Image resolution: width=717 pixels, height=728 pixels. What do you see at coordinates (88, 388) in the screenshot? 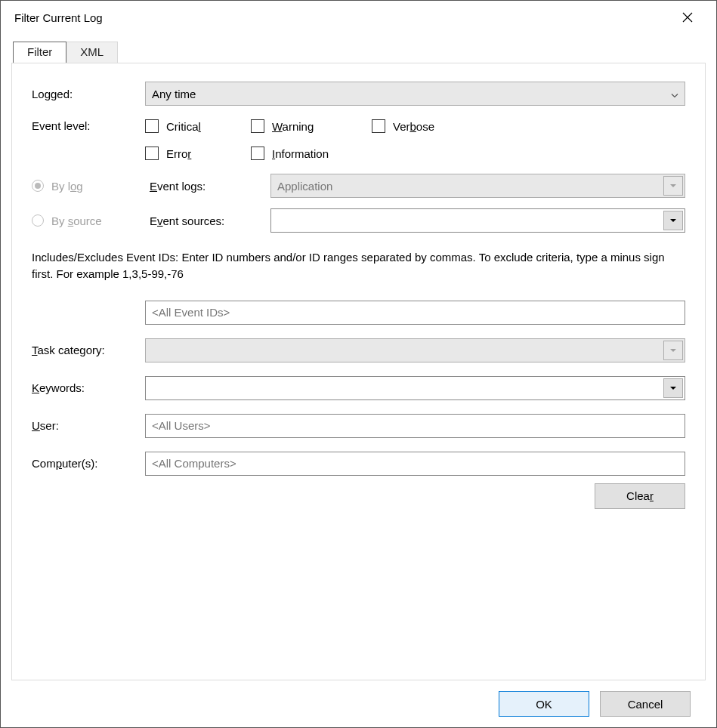
I see `keywords-label: Keywords:` at bounding box center [88, 388].